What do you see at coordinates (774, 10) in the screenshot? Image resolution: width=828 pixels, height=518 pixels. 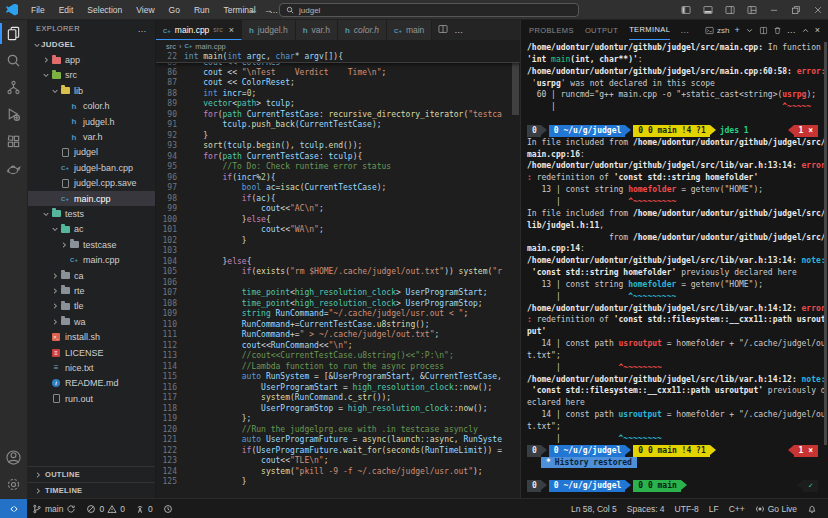 I see `minimize-icon` at bounding box center [774, 10].